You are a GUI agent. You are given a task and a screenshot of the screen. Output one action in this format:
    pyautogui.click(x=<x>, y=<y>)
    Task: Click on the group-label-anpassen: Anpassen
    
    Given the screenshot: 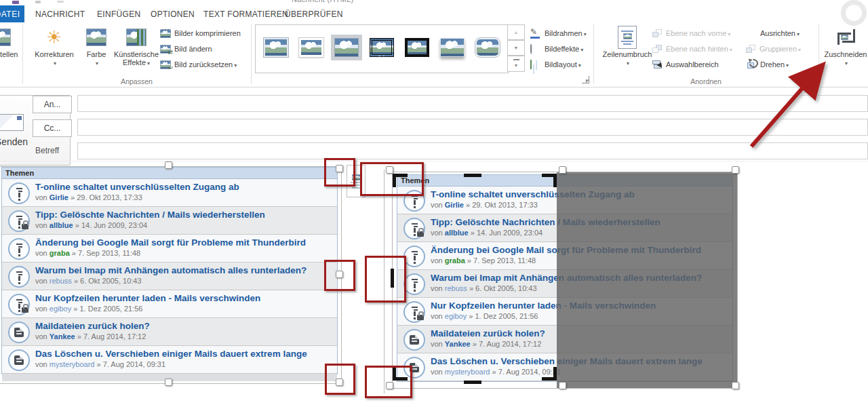 What is the action you would take?
    pyautogui.click(x=137, y=81)
    